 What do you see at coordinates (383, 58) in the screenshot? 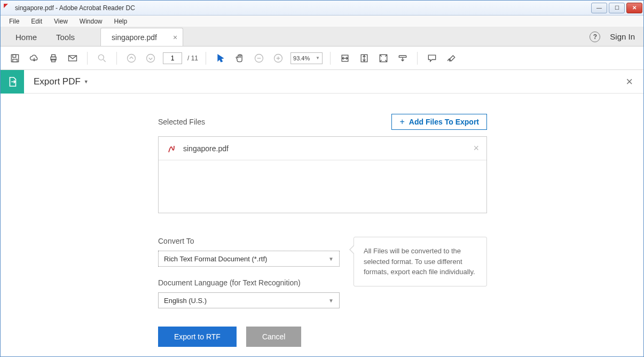
I see `fullscreen-icon` at bounding box center [383, 58].